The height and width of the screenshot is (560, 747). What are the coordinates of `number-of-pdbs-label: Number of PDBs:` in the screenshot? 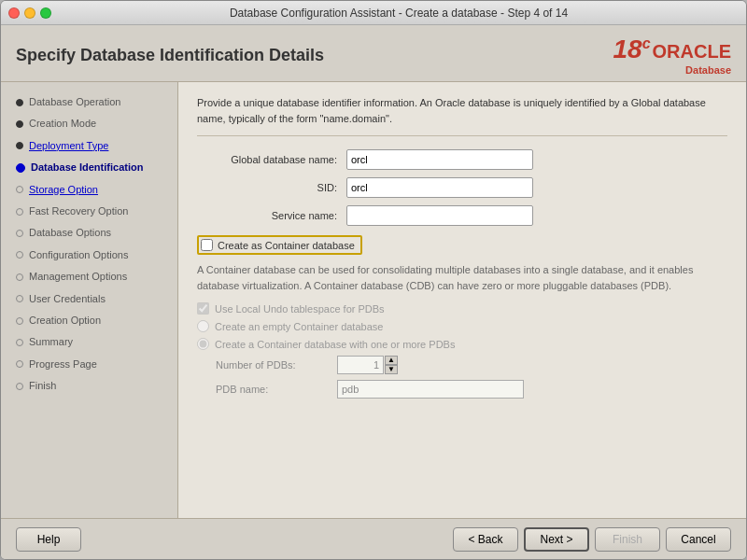 It's located at (276, 365).